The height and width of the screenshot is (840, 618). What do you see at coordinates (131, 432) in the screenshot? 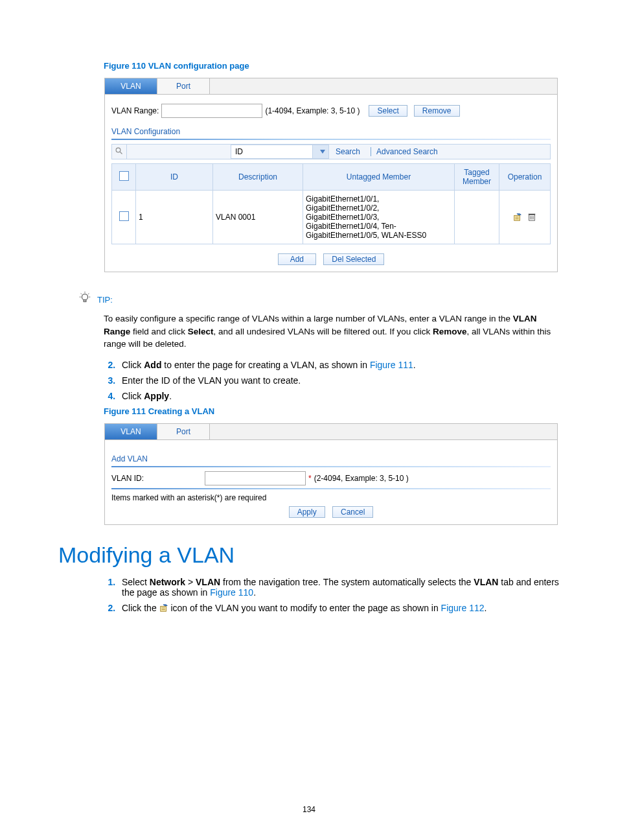
I see `tab-vlan-2: VLAN` at bounding box center [131, 432].